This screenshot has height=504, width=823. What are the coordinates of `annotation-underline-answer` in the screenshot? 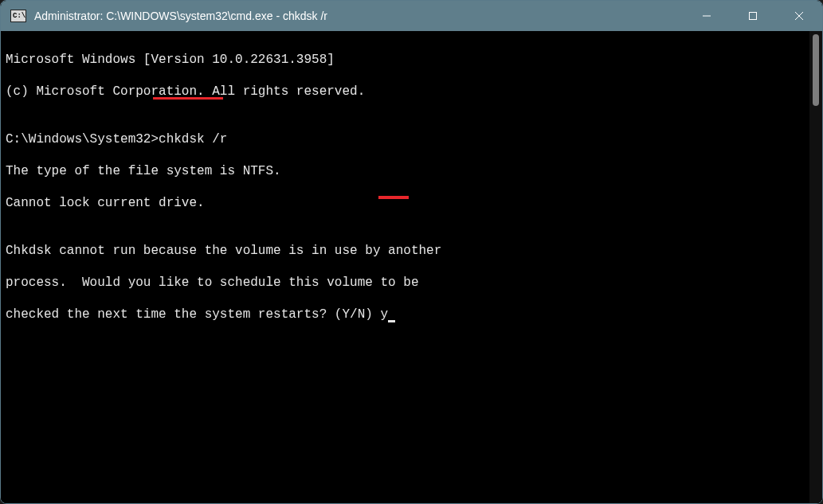 It's located at (394, 197).